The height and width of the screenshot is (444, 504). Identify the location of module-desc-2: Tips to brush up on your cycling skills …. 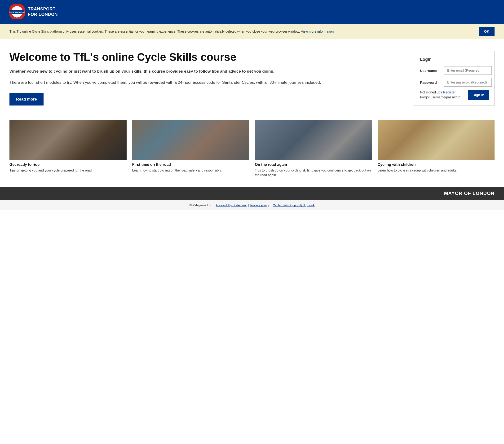
(314, 173).